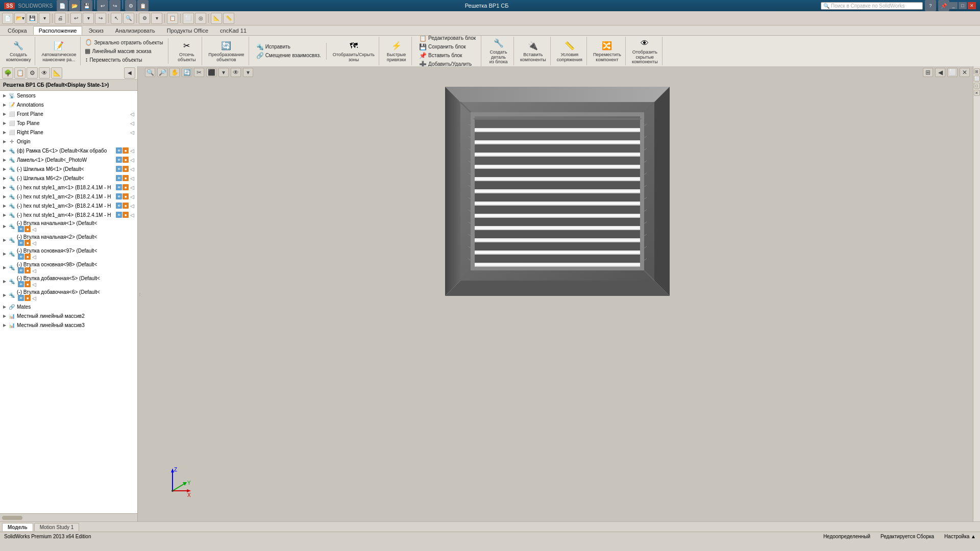 This screenshot has height=551, width=980. Describe the element at coordinates (68, 517) in the screenshot. I see `tree-scrollbar` at that location.